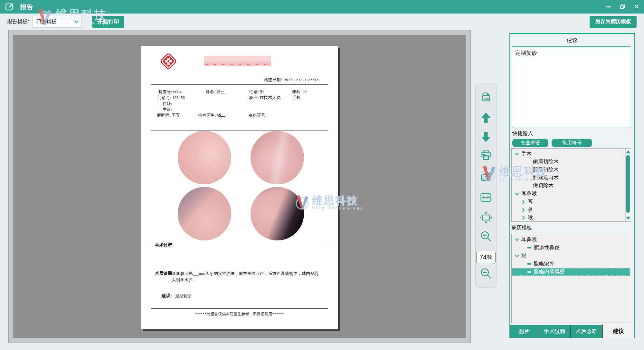  Describe the element at coordinates (486, 178) in the screenshot. I see `pdf-export-icon: PDF` at that location.